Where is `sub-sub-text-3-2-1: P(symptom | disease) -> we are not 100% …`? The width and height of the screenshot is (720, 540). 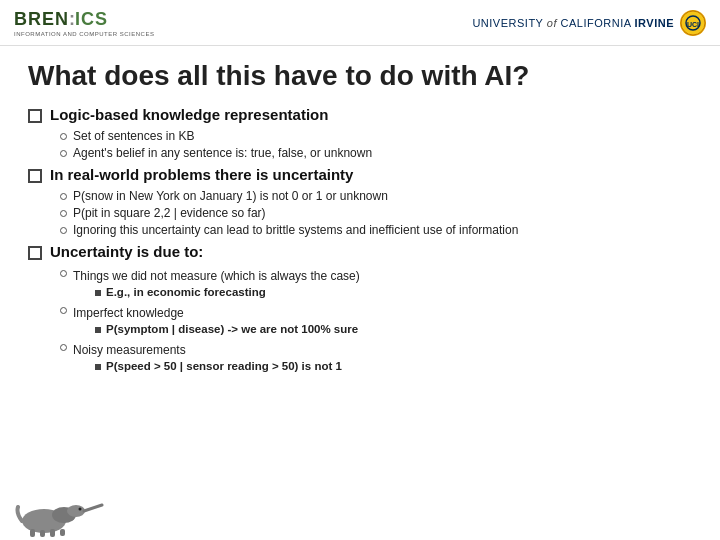
sub-sub-text-3-2-1: P(symptom | disease) -> we are not 100% … is located at coordinates (232, 329).